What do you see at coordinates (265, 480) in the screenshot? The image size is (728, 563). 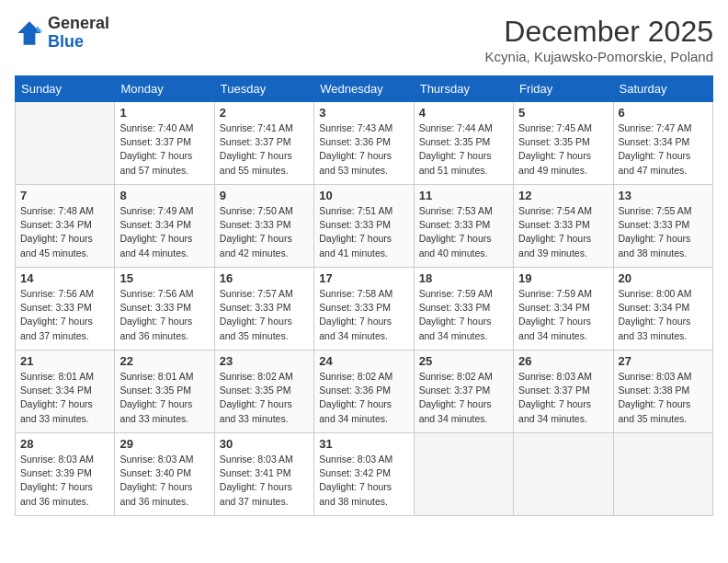 I see `day-info: Sunrise: 8:03 AMSunset: 3:41 PMDaylight:…` at bounding box center [265, 480].